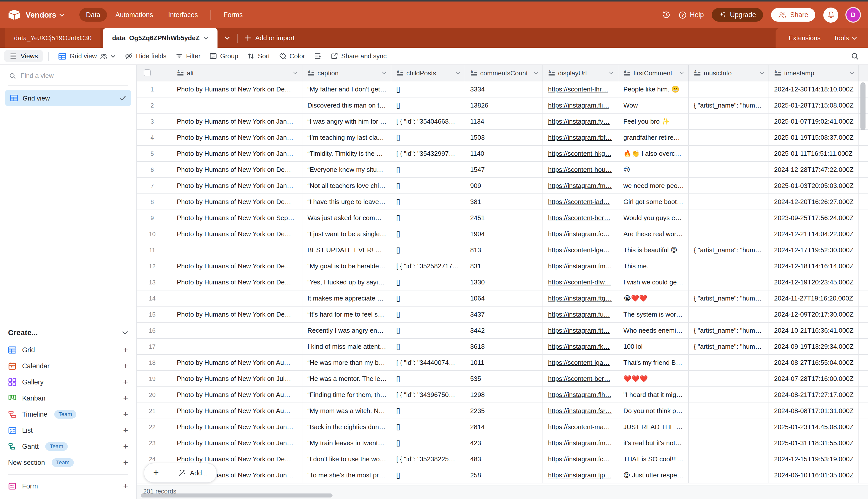 The width and height of the screenshot is (868, 499). What do you see at coordinates (68, 98) in the screenshot?
I see `sidebar-view-grid-view: Grid view` at bounding box center [68, 98].